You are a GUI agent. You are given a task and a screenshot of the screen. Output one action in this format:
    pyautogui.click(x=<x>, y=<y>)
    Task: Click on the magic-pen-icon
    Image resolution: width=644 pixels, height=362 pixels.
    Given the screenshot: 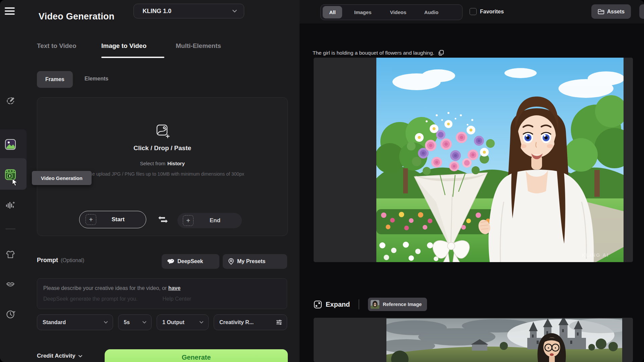 What is the action you would take?
    pyautogui.click(x=10, y=101)
    